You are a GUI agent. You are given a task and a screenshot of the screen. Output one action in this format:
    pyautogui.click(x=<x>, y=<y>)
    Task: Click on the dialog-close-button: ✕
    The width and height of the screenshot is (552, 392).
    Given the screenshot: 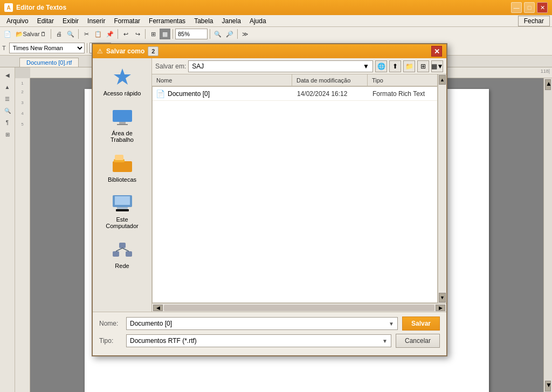 What is the action you would take?
    pyautogui.click(x=437, y=51)
    